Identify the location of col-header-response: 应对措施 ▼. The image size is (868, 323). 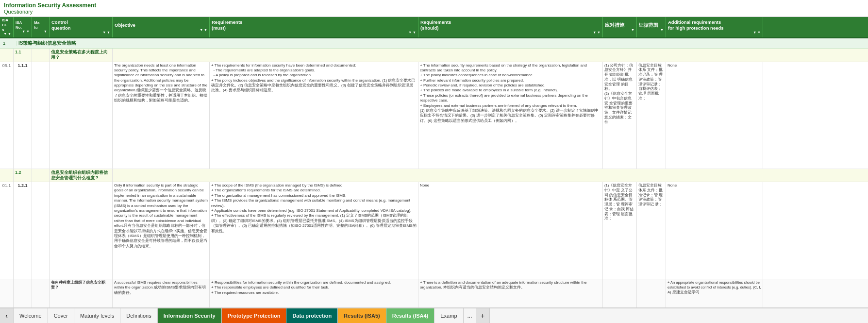
(620, 27).